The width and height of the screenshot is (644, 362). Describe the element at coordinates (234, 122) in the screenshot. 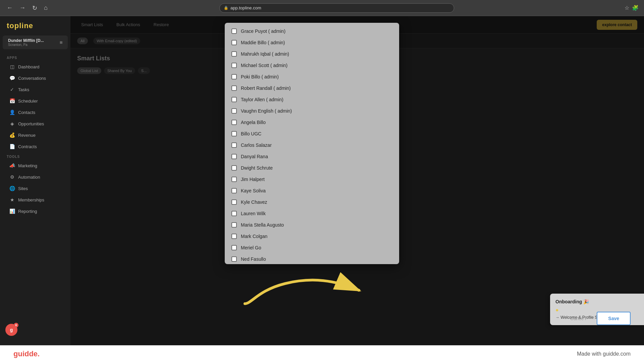

I see `checkbox-angela` at that location.